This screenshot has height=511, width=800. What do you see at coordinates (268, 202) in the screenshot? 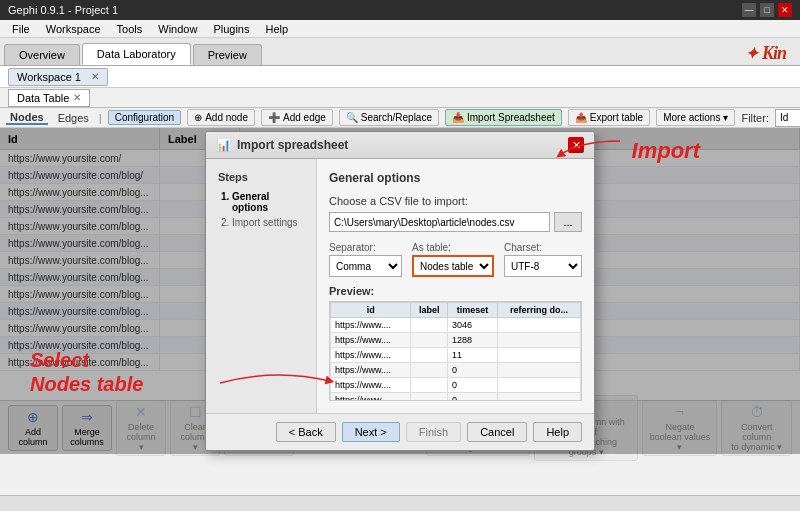
I see `step-1: General options` at bounding box center [268, 202].